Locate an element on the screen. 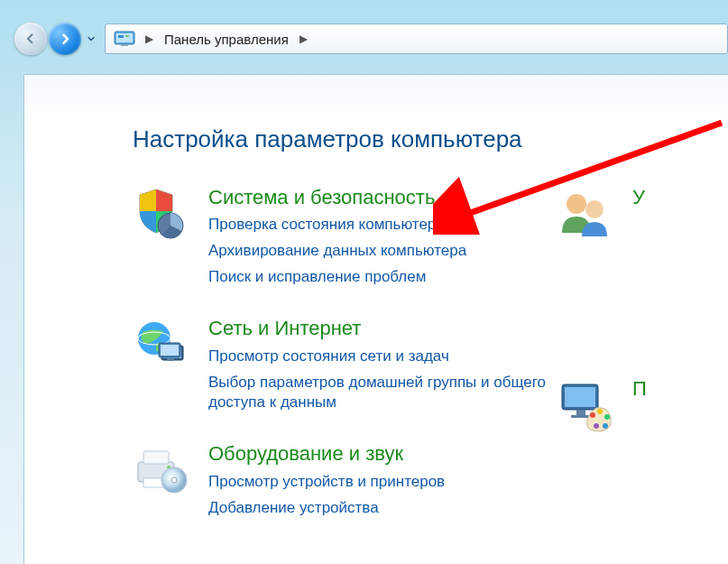  category-link-network: Сеть и Интернет is located at coordinates (382, 328).